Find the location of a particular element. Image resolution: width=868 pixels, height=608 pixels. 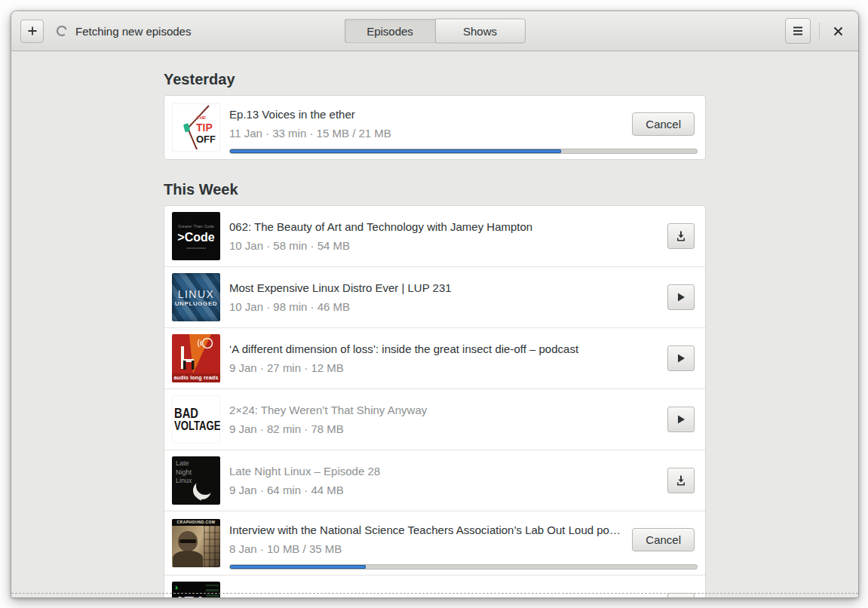

tab-episodes: Episodes is located at coordinates (390, 32).